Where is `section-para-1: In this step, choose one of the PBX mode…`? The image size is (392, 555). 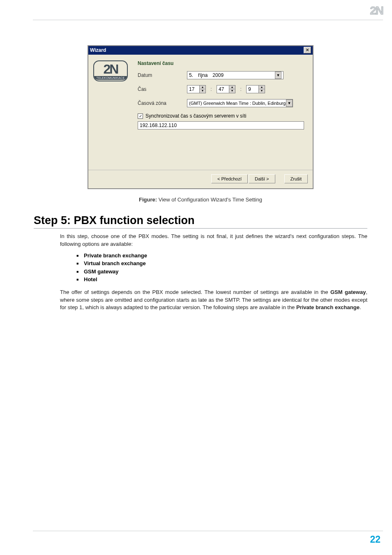
section-para-1: In this step, choose one of the PBX mode… is located at coordinates (214, 240).